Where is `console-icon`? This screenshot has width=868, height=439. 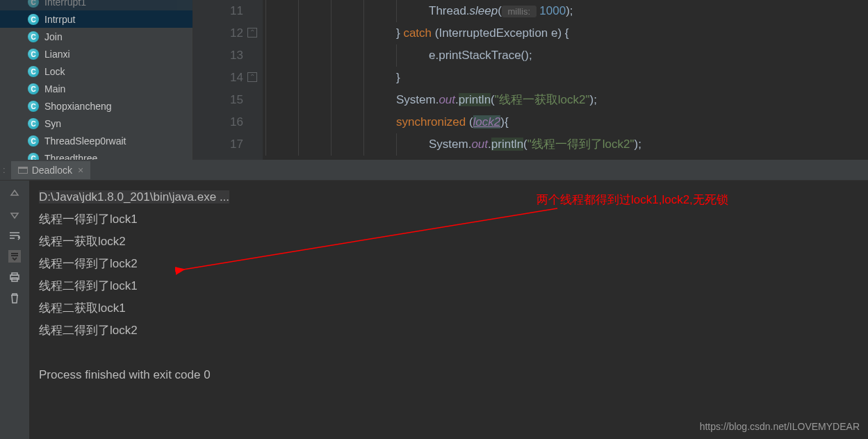 console-icon is located at coordinates (23, 170).